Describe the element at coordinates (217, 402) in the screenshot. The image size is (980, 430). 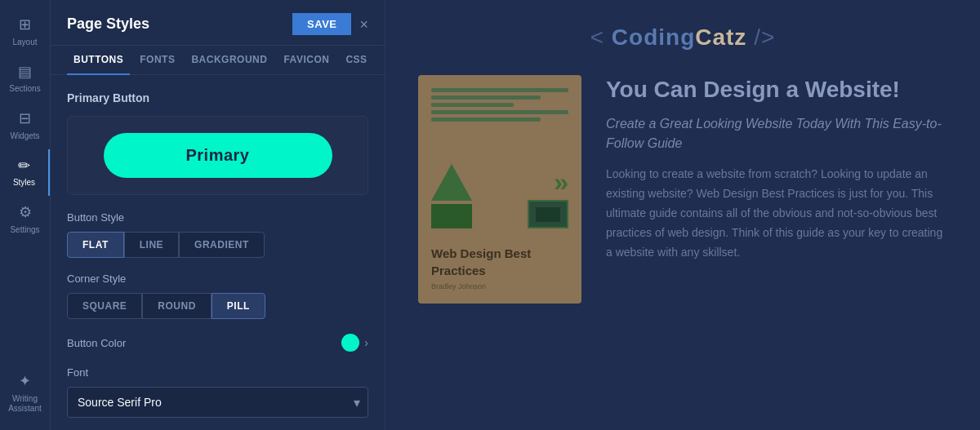
I see `font-select-wrapper: Source Serif Pro Roboto Open Sans Lato M…` at that location.